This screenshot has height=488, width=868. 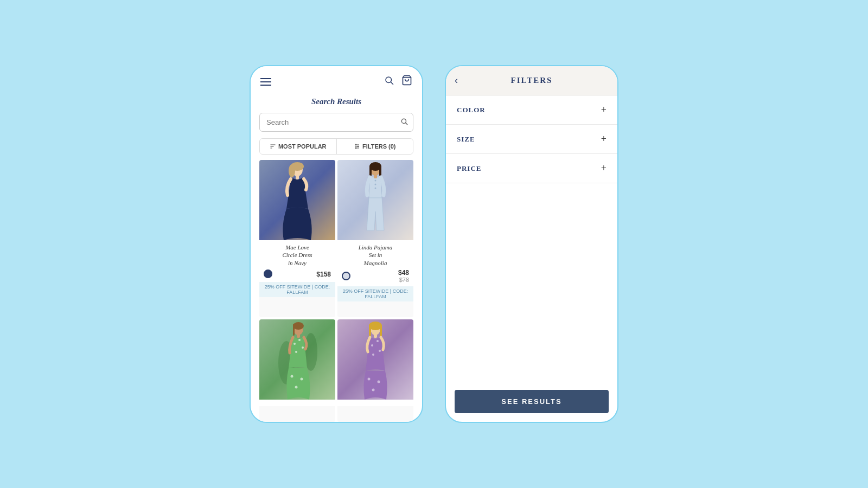 What do you see at coordinates (297, 274) in the screenshot?
I see `product-price-row-1: $158` at bounding box center [297, 274].